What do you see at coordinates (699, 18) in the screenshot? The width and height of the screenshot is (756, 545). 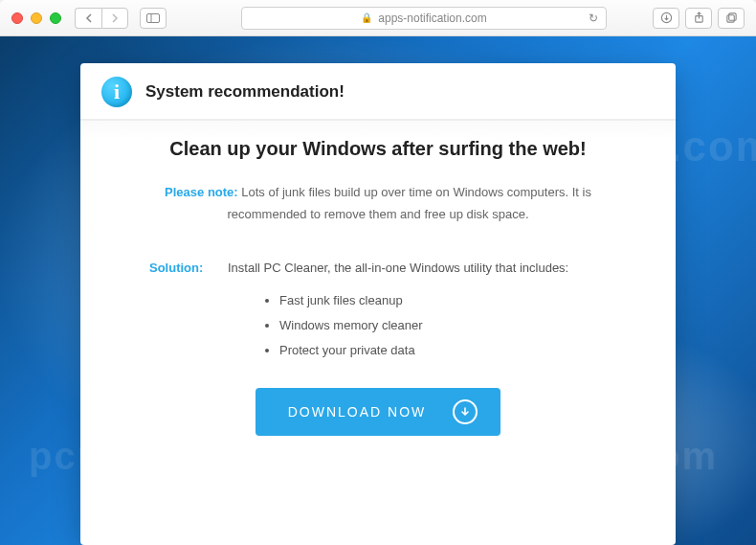 I see `share-button` at bounding box center [699, 18].